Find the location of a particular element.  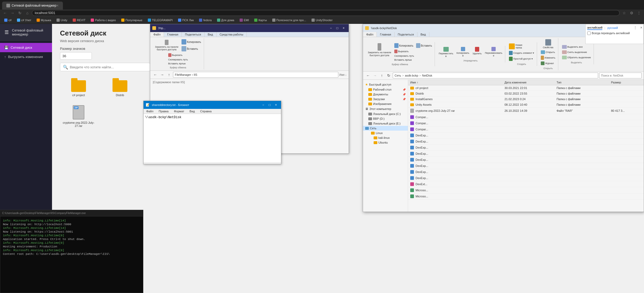

tree-images: Изображения is located at coordinates (385, 104).